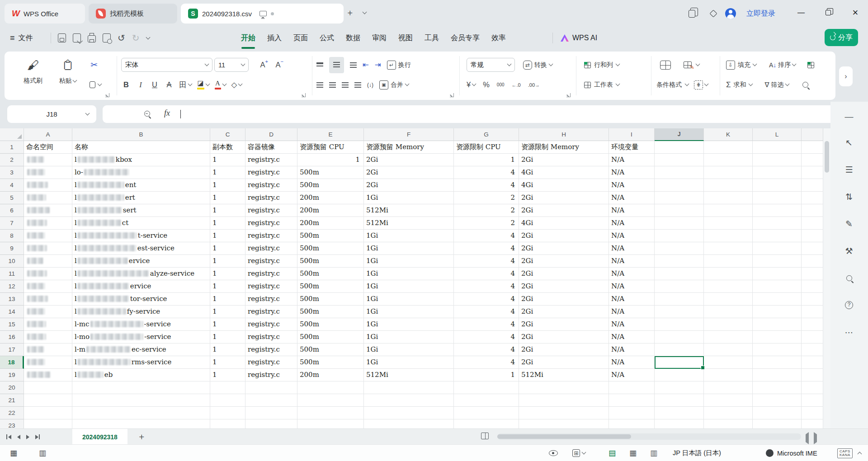 The width and height of the screenshot is (868, 461). I want to click on cell-L19, so click(777, 375).